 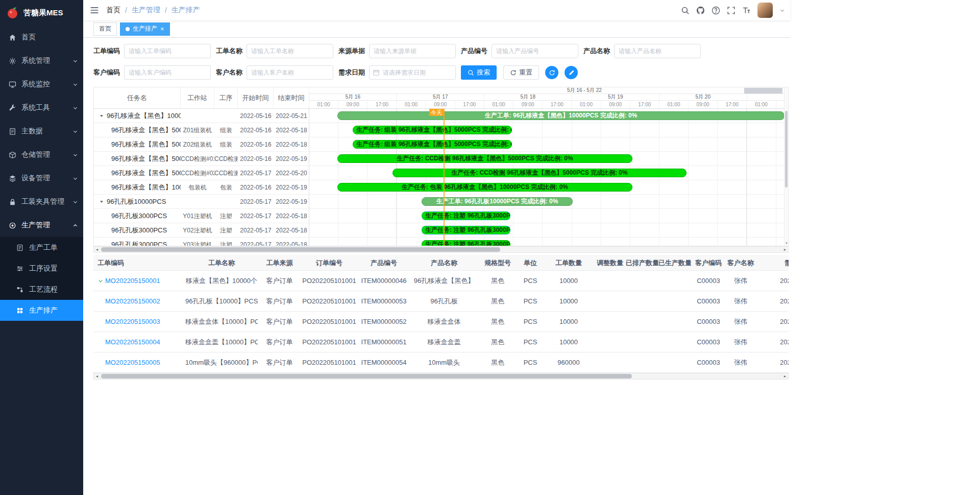 I want to click on user-avatar, so click(x=765, y=10).